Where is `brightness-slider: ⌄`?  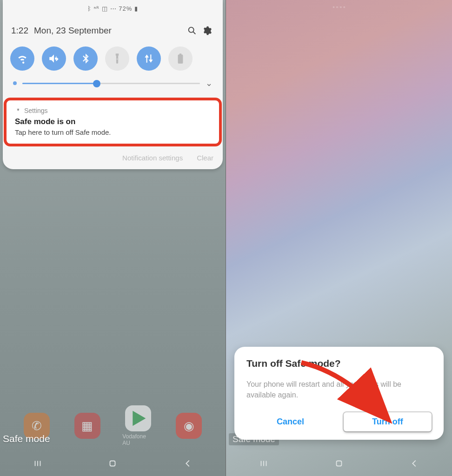
brightness-slider: ⌄ is located at coordinates (113, 85).